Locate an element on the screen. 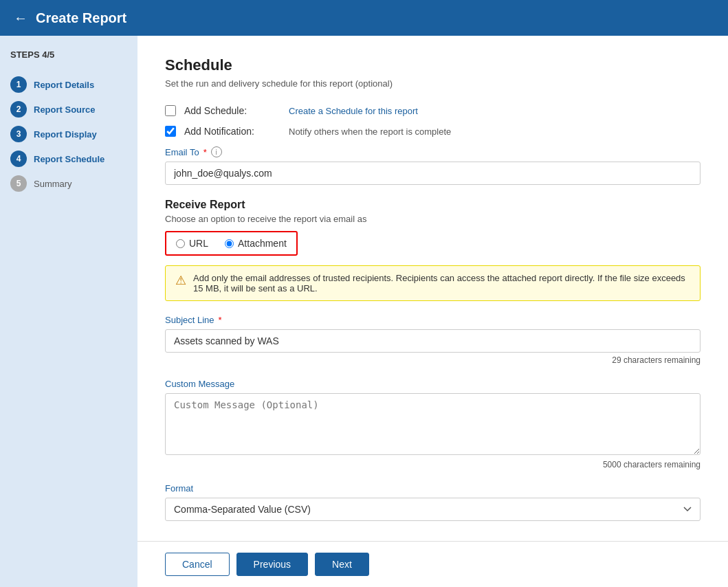 Image resolution: width=728 pixels, height=587 pixels. format-label: Format is located at coordinates (433, 488).